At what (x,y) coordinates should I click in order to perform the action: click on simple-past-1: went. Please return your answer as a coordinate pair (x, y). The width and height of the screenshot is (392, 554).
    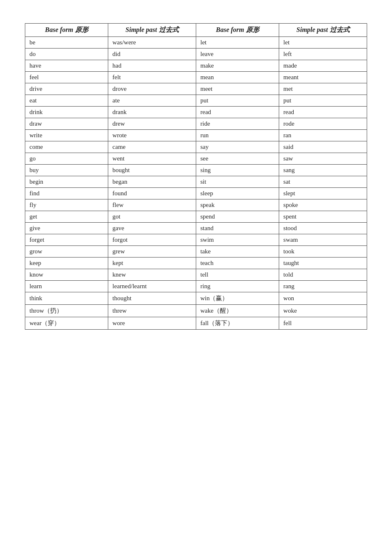
    Looking at the image, I should click on (152, 159).